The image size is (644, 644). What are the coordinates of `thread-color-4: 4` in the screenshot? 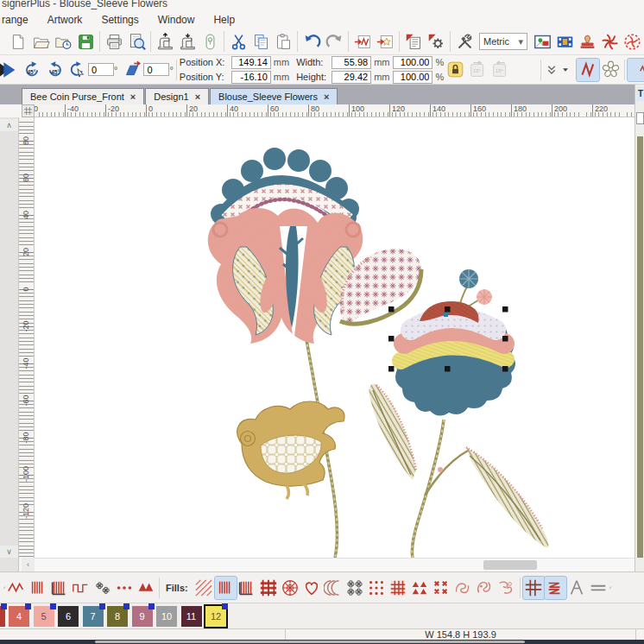 It's located at (19, 616).